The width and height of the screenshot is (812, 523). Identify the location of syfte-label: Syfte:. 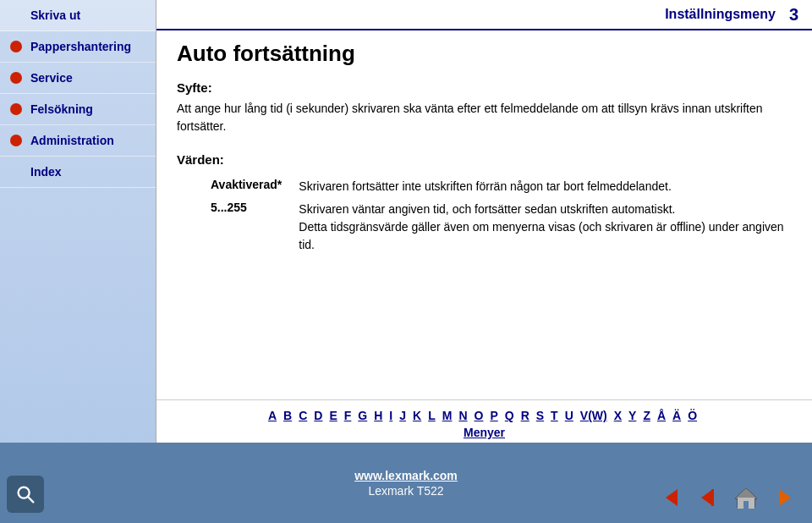
(484, 88).